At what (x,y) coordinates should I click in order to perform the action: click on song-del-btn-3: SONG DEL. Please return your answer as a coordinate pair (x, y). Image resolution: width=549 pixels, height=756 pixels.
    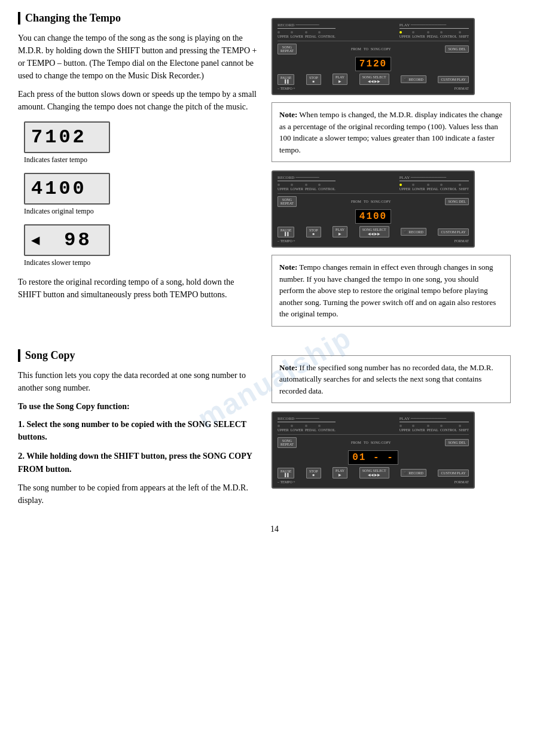
    Looking at the image, I should click on (457, 443).